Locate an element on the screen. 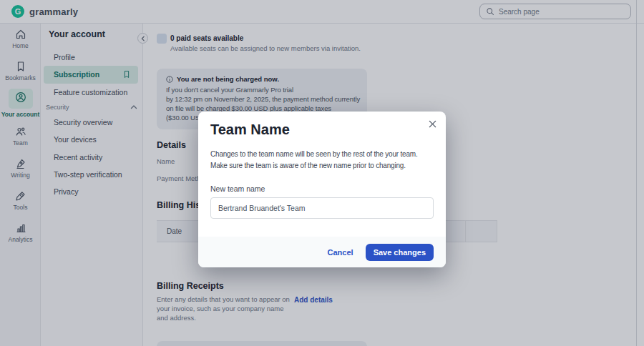  team-name-input is located at coordinates (322, 208).